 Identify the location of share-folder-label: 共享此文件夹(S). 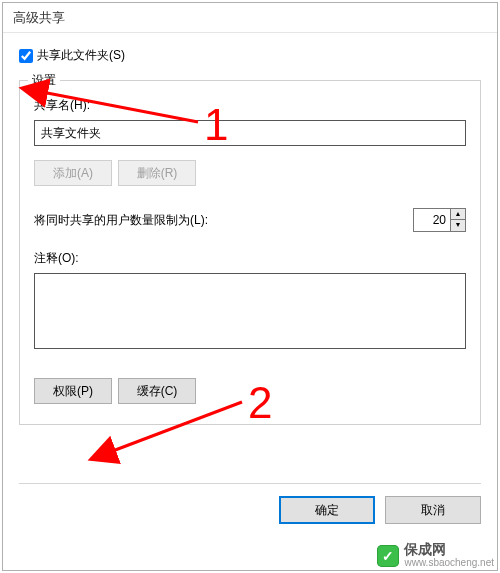
(81, 56).